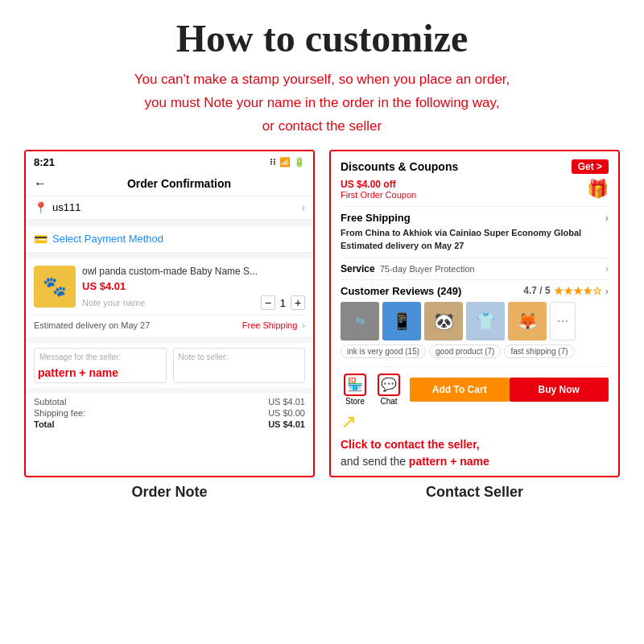 Image resolution: width=644 pixels, height=644 pixels. What do you see at coordinates (50, 402) in the screenshot?
I see `subtotal-label: Subtotal` at bounding box center [50, 402].